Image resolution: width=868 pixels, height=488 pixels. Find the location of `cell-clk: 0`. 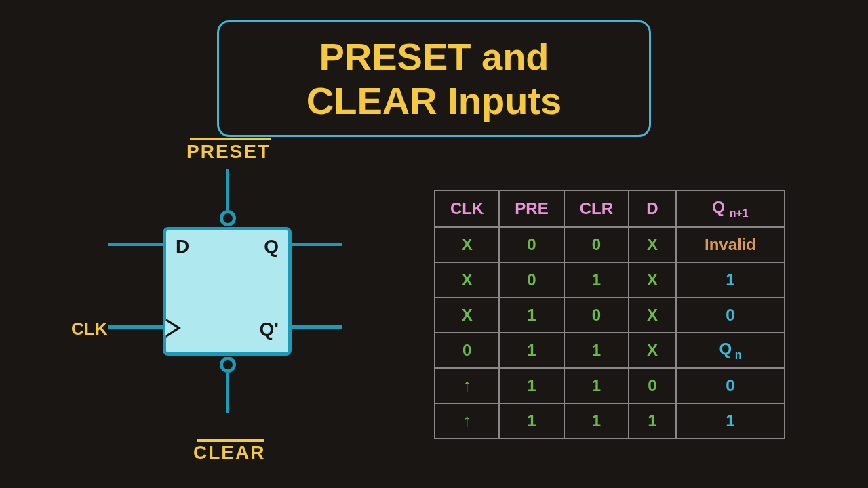

cell-clk: 0 is located at coordinates (467, 350).